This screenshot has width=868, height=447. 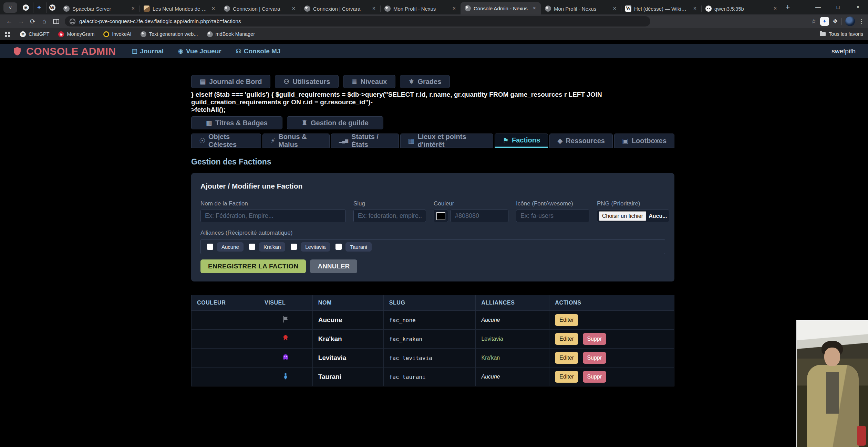 I want to click on extension-icon: ✦, so click(x=825, y=21).